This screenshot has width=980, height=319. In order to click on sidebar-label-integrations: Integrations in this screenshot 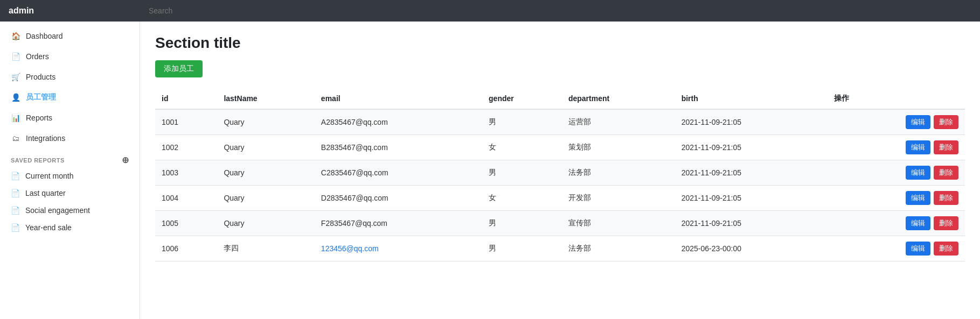, I will do `click(45, 138)`.